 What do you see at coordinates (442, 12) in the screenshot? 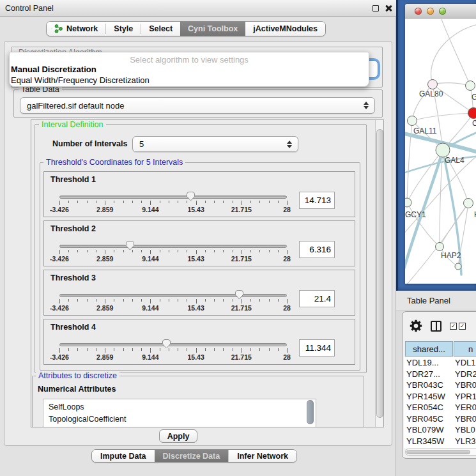
I see `zoom-light` at bounding box center [442, 12].